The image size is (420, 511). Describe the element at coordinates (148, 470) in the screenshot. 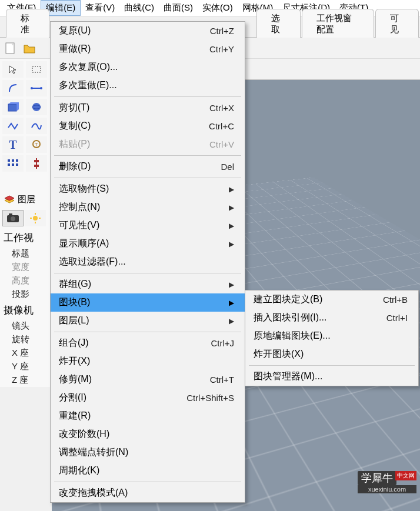

I see `menu-item: 周期化(K)` at that location.